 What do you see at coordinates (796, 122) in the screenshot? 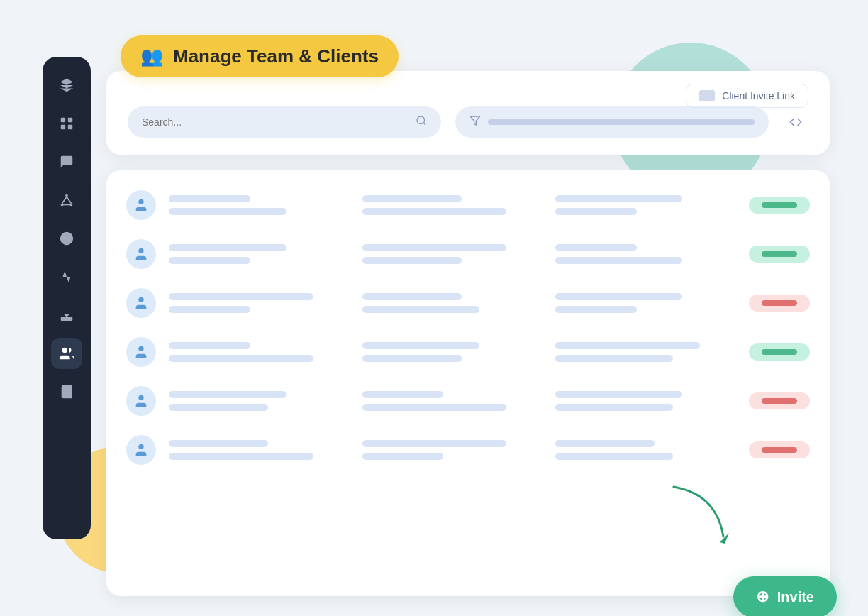
I see `code-toggle` at bounding box center [796, 122].